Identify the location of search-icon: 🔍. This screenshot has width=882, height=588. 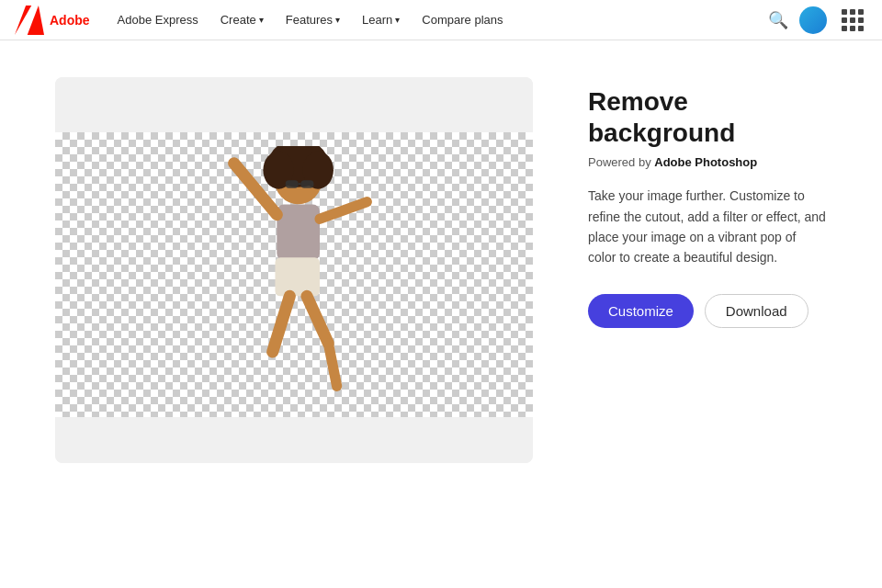
(778, 20).